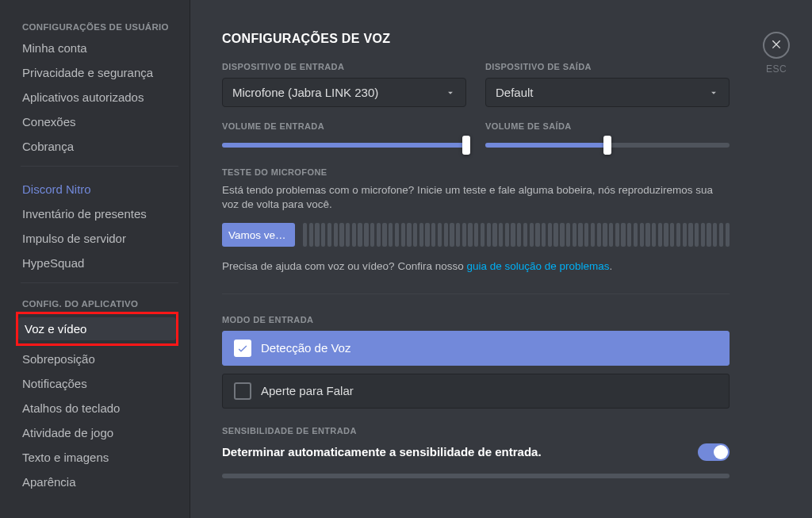 This screenshot has width=812, height=518. Describe the element at coordinates (100, 263) in the screenshot. I see `sidebar-item-hypesquad: HypeSquad` at that location.